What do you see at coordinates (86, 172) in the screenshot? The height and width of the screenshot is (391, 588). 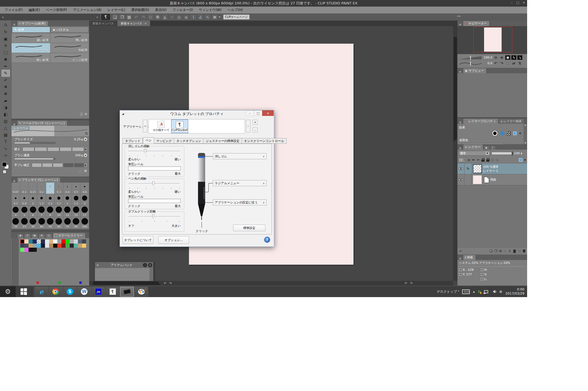 I see `tool-settings-wrench-icon: ⚒` at bounding box center [86, 172].